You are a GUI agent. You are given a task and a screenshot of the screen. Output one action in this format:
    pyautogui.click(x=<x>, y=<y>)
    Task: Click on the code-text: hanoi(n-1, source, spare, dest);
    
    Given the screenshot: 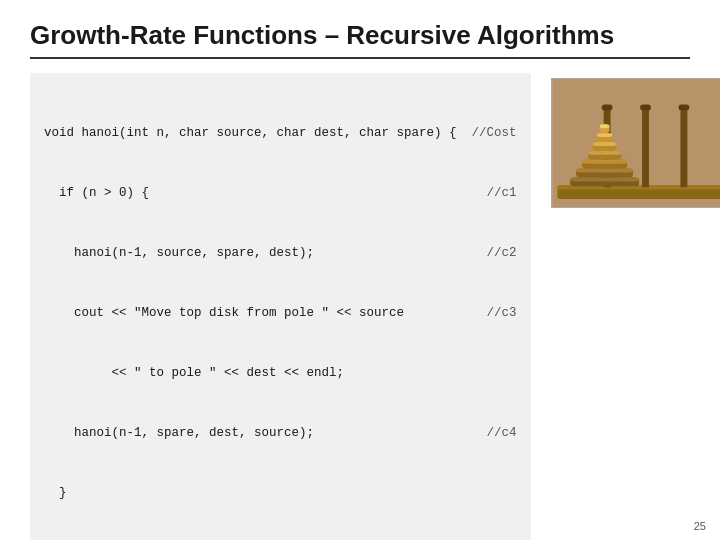 What is the action you would take?
    pyautogui.click(x=250, y=253)
    